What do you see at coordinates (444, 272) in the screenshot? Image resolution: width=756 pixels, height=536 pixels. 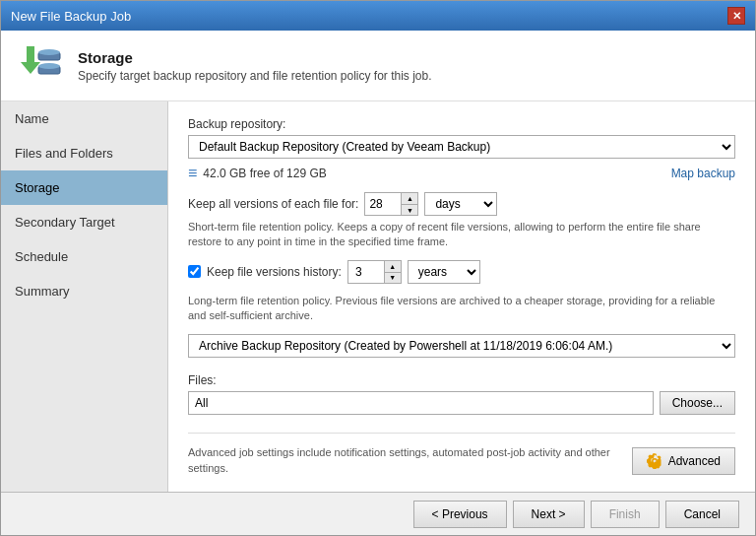 I see `keep-history-unit-select: days weeks months years` at bounding box center [444, 272].